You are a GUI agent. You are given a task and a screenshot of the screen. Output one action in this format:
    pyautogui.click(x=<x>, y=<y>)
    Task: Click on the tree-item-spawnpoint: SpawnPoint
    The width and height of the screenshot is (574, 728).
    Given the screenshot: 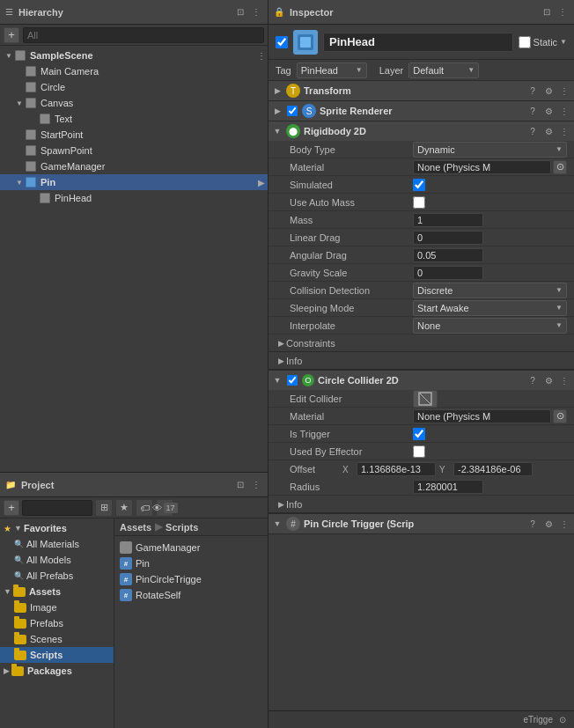 What is the action you would take?
    pyautogui.click(x=134, y=151)
    